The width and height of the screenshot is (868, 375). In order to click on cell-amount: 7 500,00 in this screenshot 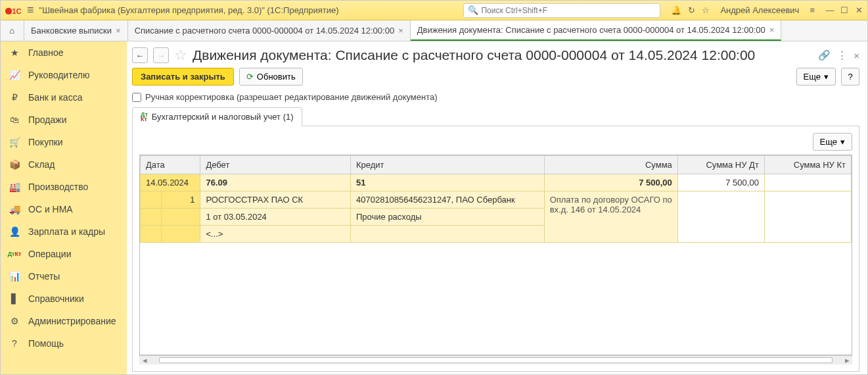, I will do `click(611, 183)`.